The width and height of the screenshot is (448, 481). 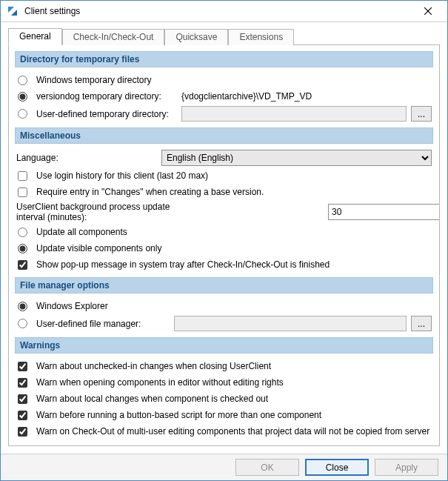 I want to click on label-warn-unchecked-in: Warn about unchecked-in changes when clo…, so click(x=154, y=366).